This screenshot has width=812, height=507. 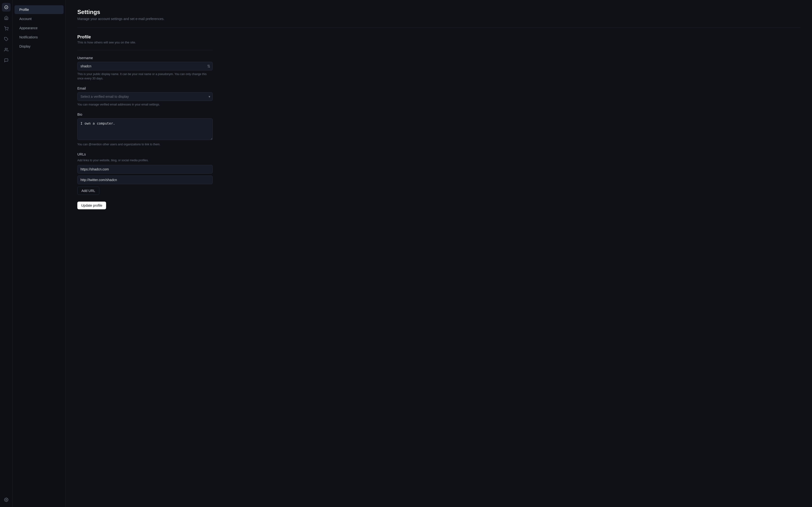 I want to click on bio-hint: You can @mention other users and organiz…, so click(x=145, y=144).